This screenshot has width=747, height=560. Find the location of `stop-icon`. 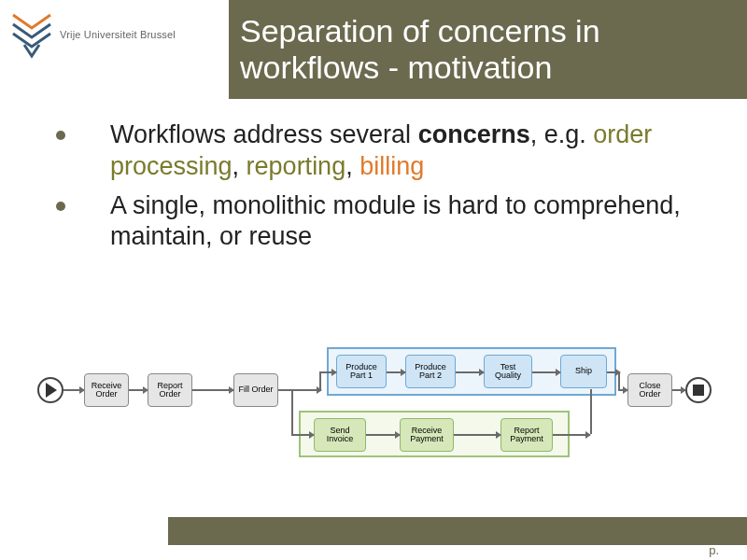

stop-icon is located at coordinates (698, 390).